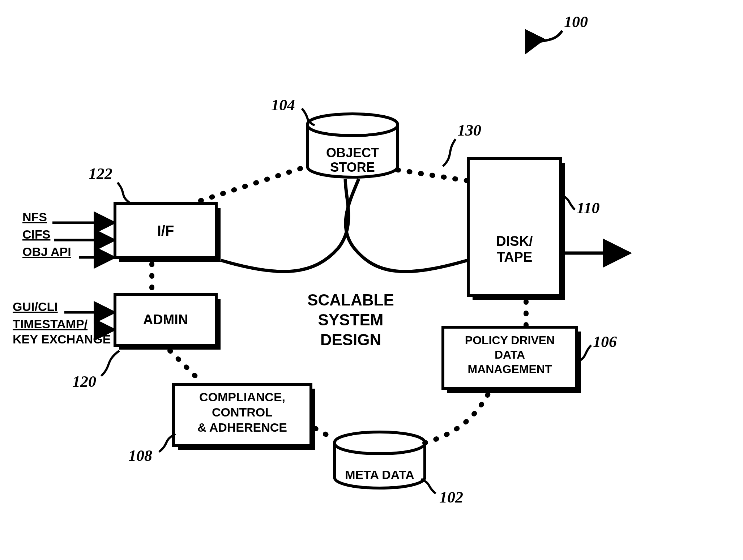 The height and width of the screenshot is (560, 743). Describe the element at coordinates (344, 225) in the screenshot. I see `crossing-curves` at that location.